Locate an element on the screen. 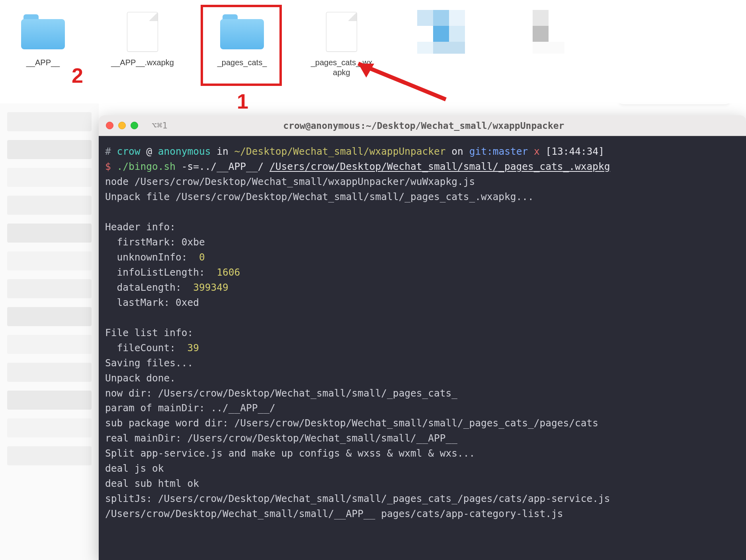 Image resolution: width=746 pixels, height=560 pixels. maximize-icon is located at coordinates (135, 126).